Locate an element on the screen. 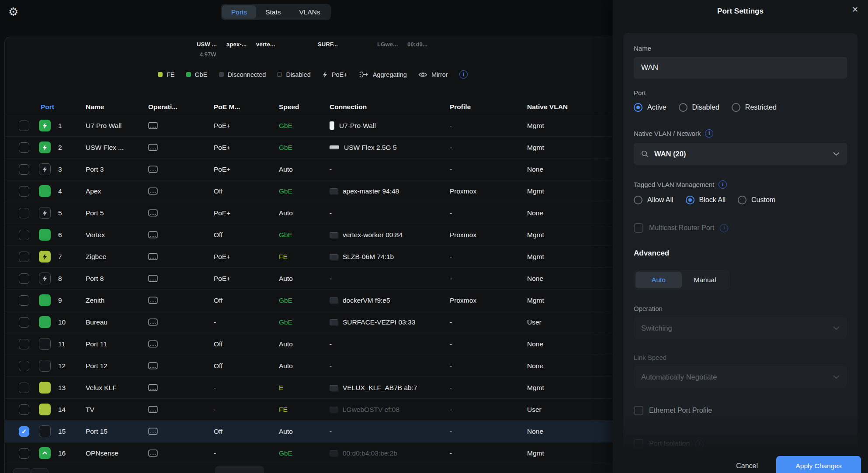  radio-custom: Custom is located at coordinates (757, 200).